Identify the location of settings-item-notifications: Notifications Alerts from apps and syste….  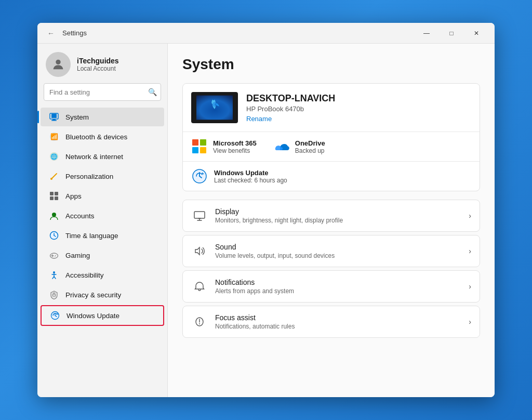
(331, 286).